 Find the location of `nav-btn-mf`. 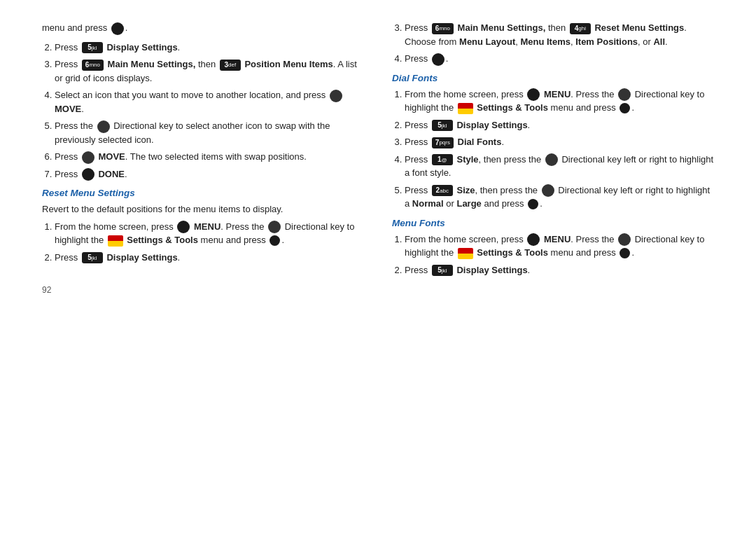

nav-btn-mf is located at coordinates (624, 240).